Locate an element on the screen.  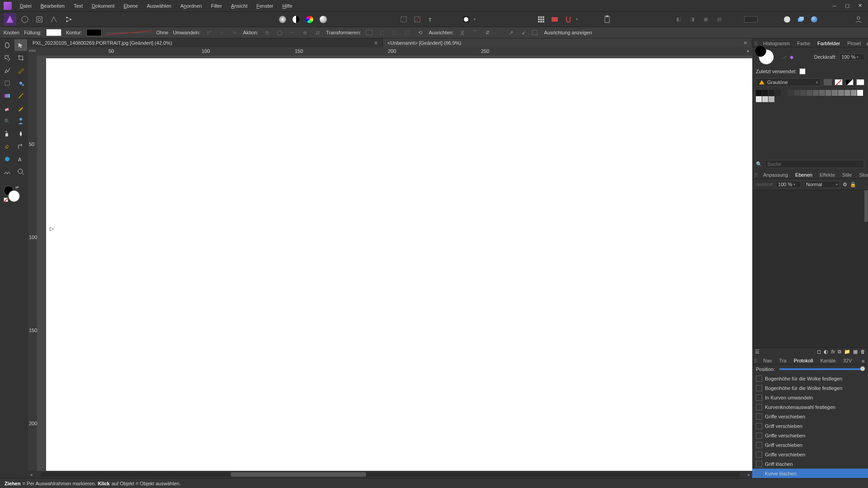
history-item: Bogenhöhe für die Wolke festlegen is located at coordinates (810, 379).